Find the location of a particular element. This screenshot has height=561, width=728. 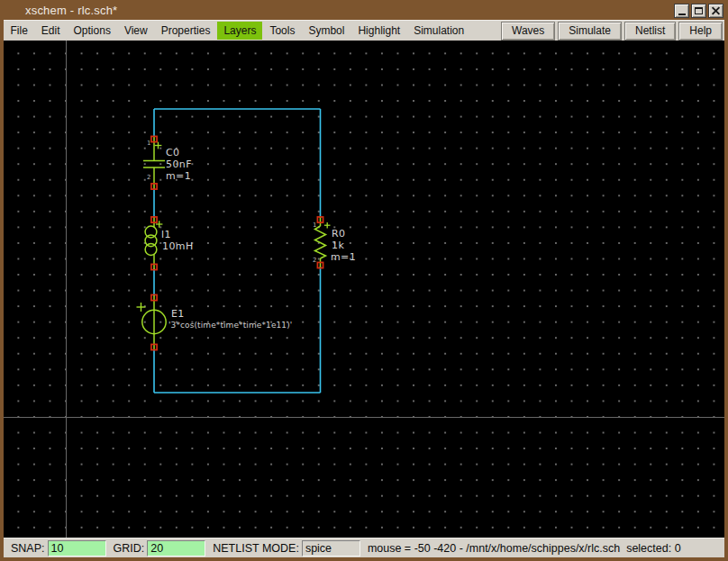

grid-label: GRID: is located at coordinates (130, 548).